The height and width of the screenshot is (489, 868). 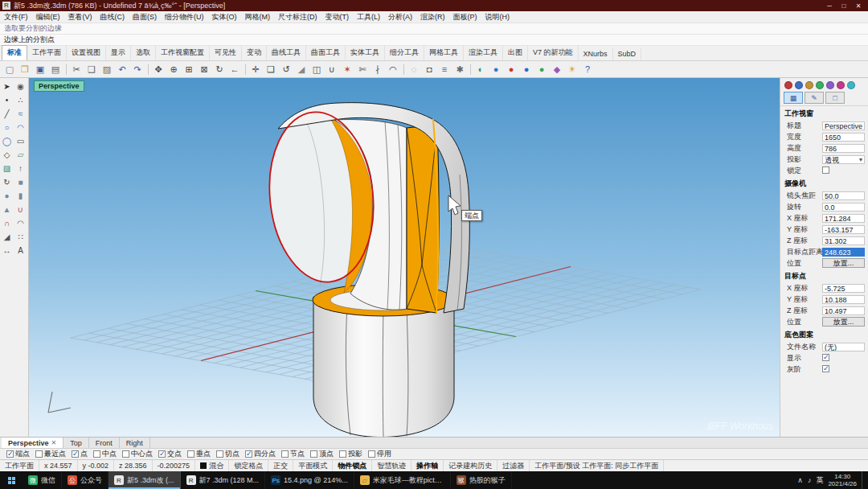 What do you see at coordinates (444, 69) in the screenshot?
I see `layers-icon: ≡` at bounding box center [444, 69].